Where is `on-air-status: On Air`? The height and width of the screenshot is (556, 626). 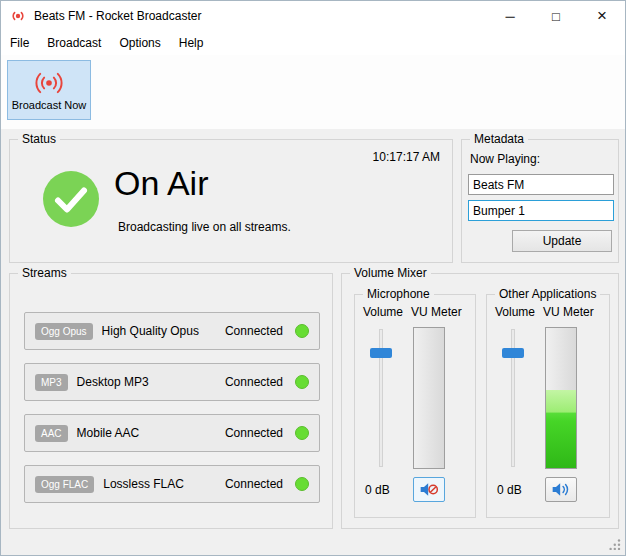 on-air-status: On Air is located at coordinates (161, 184).